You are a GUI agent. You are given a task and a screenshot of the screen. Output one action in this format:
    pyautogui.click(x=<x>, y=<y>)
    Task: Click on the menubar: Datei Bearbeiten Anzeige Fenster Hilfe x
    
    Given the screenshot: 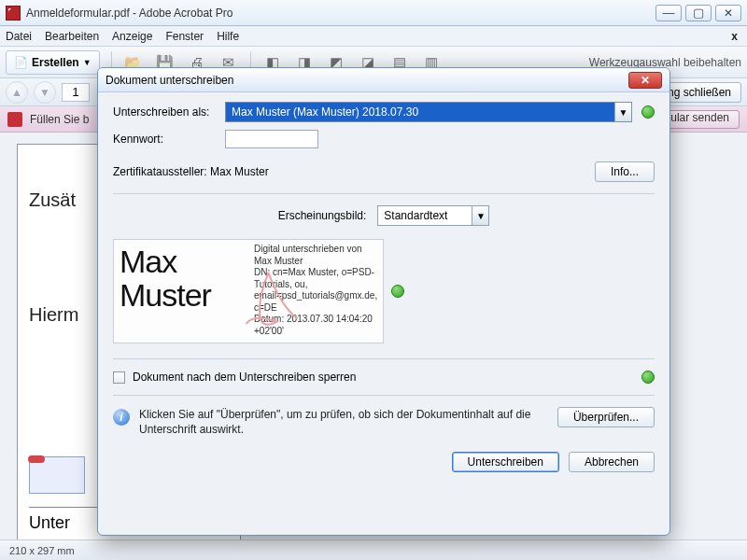 What is the action you would take?
    pyautogui.click(x=374, y=36)
    